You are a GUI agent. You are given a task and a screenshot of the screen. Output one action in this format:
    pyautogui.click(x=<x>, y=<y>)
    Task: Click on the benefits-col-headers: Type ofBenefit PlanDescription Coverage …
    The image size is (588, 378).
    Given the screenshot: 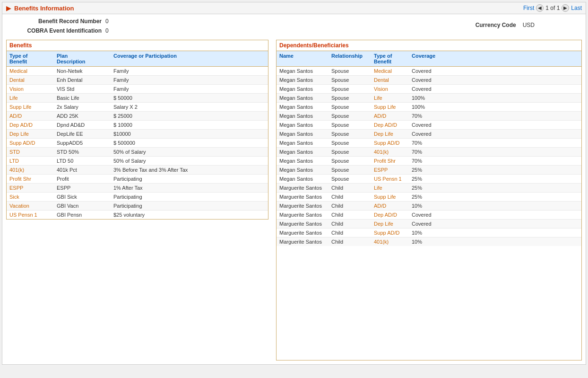 What is the action you would take?
    pyautogui.click(x=137, y=59)
    